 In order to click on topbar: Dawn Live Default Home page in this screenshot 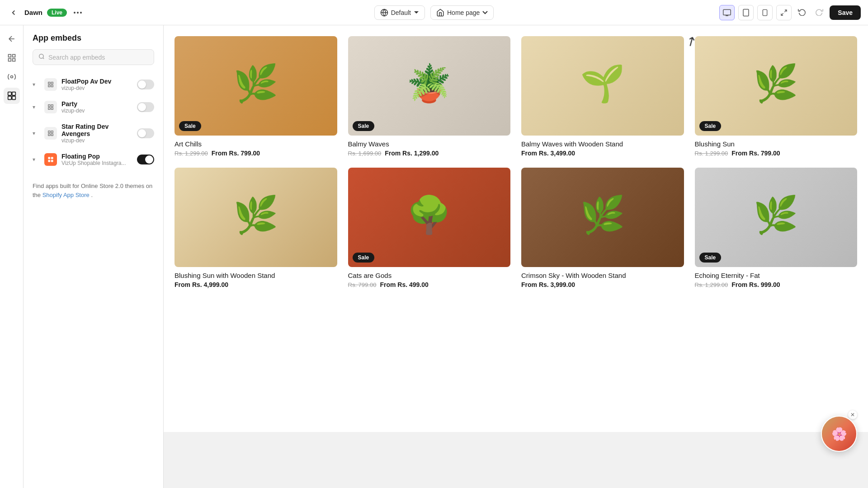, I will do `click(434, 13)`.